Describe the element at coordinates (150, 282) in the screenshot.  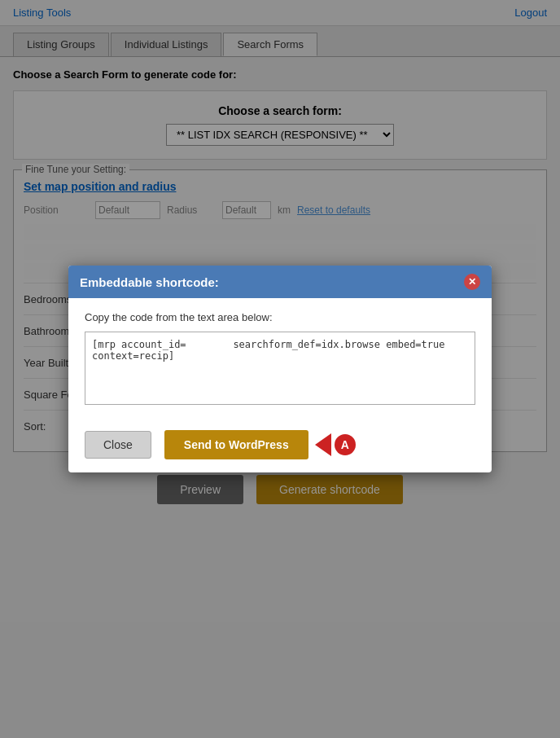
I see `modal-title: Embeddable shortcode:` at that location.